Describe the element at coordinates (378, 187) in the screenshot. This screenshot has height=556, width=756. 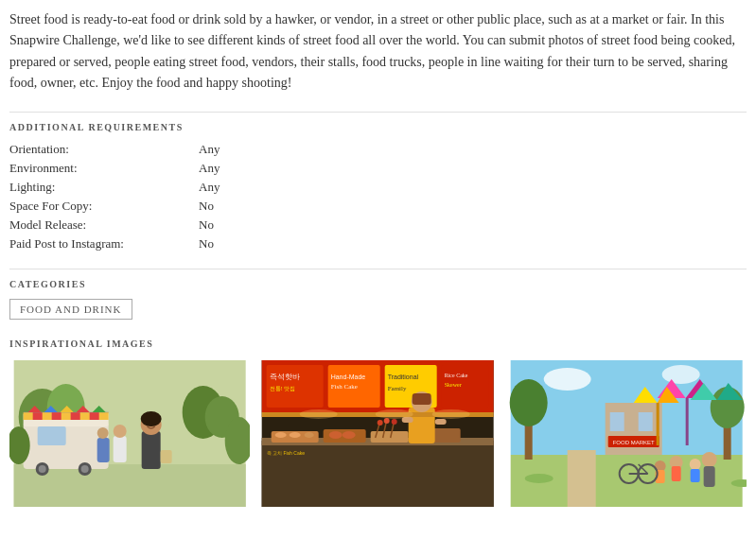
I see `requirement-row: Lighting:Any` at that location.